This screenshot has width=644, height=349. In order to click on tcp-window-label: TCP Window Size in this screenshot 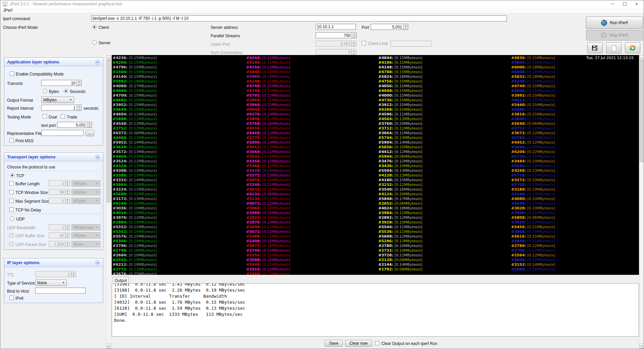, I will do `click(32, 193)`.